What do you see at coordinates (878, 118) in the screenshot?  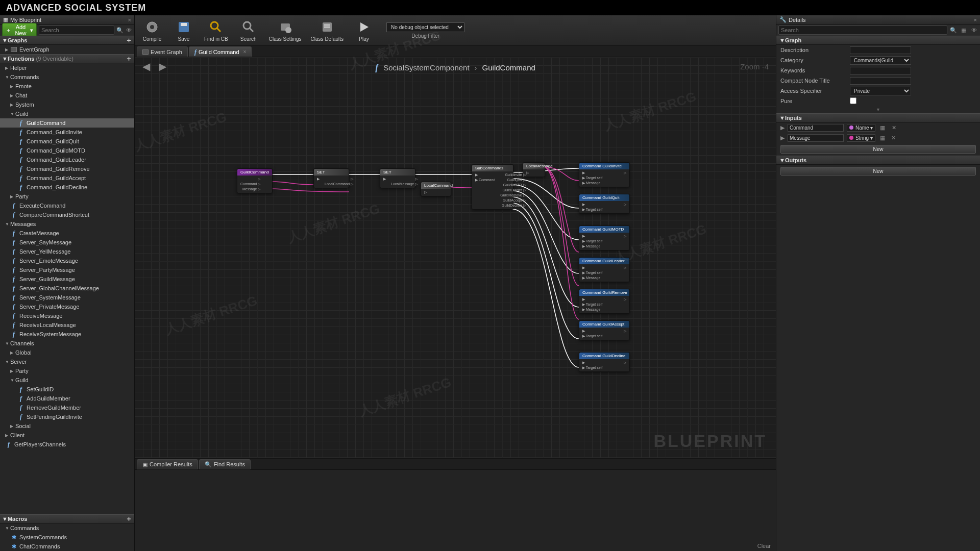 I see `section-inputs: ▼ Inputs` at bounding box center [878, 118].